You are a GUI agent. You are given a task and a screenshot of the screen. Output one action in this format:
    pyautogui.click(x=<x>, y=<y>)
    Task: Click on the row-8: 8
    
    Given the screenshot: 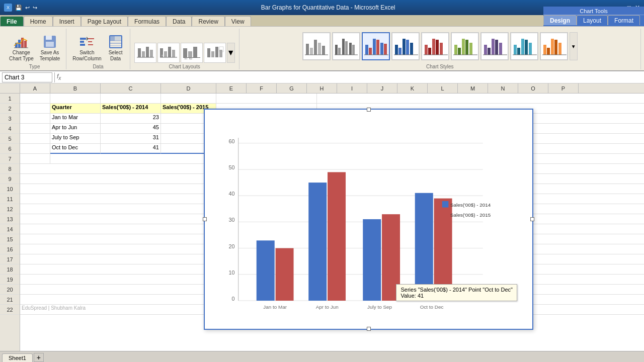 What is the action you would take?
    pyautogui.click(x=10, y=169)
    